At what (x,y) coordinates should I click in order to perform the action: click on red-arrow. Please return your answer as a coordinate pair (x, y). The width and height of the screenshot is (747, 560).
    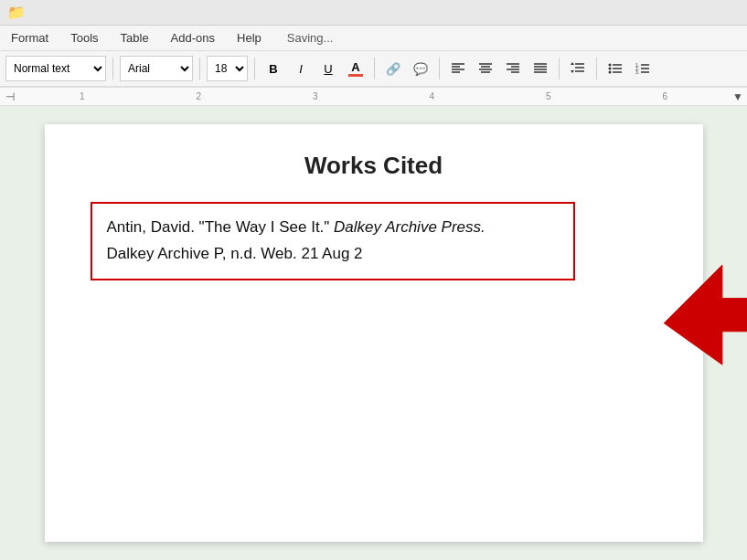
    Looking at the image, I should click on (693, 348).